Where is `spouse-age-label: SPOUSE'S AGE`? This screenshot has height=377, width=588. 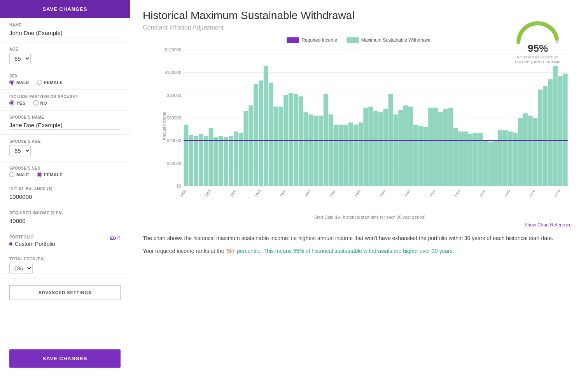 spouse-age-label: SPOUSE'S AGE is located at coordinates (65, 142).